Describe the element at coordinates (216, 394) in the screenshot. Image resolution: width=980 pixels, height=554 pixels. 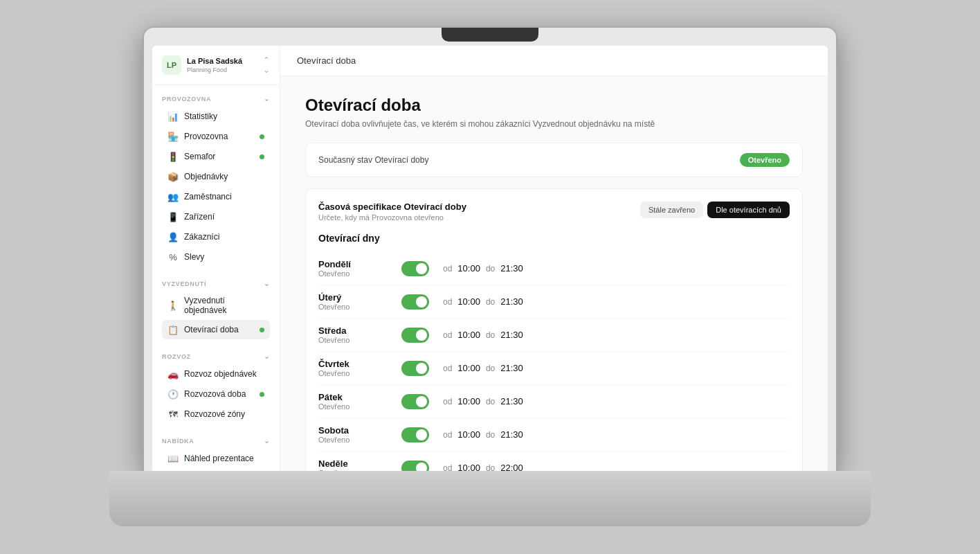
I see `sidebar-item-rozvozdob: 🕐 Rozvozová doba` at that location.